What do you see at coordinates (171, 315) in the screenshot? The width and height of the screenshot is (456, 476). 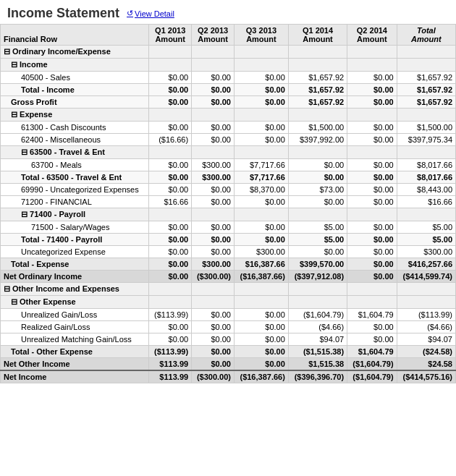 I see `row-value-q1_2013: ($113.99)` at bounding box center [171, 315].